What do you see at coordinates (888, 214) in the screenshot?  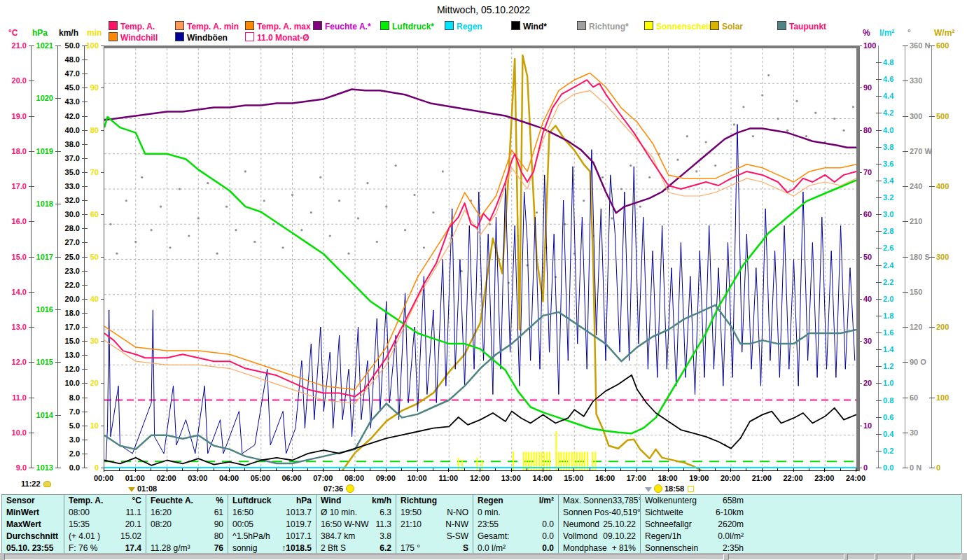 I see `axis-label-lm2: 3.0` at bounding box center [888, 214].